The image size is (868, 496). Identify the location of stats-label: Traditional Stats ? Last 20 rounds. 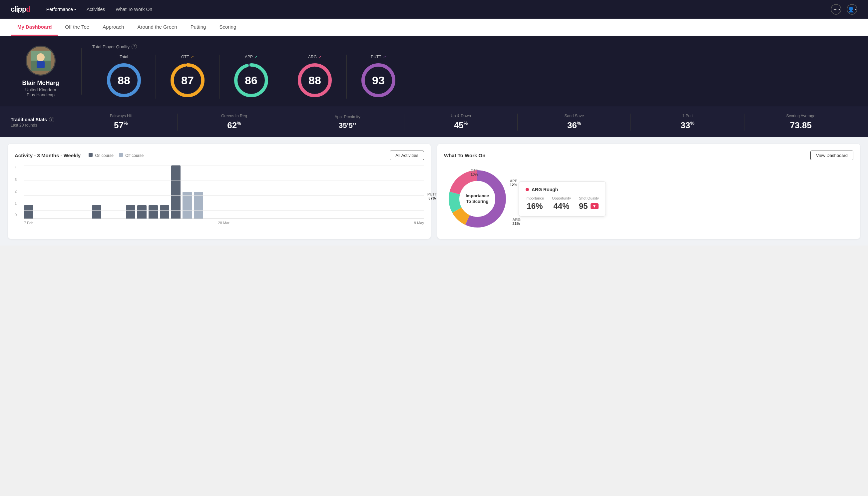
(37, 122).